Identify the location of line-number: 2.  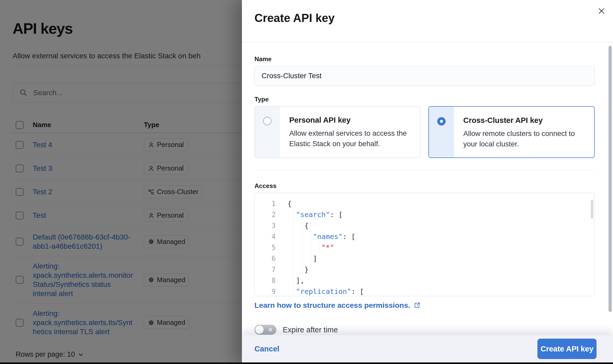
(265, 215).